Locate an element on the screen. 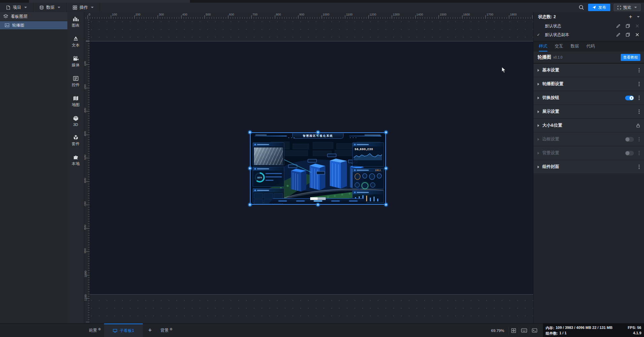 The height and width of the screenshot is (337, 644). lock-icon is located at coordinates (638, 126).